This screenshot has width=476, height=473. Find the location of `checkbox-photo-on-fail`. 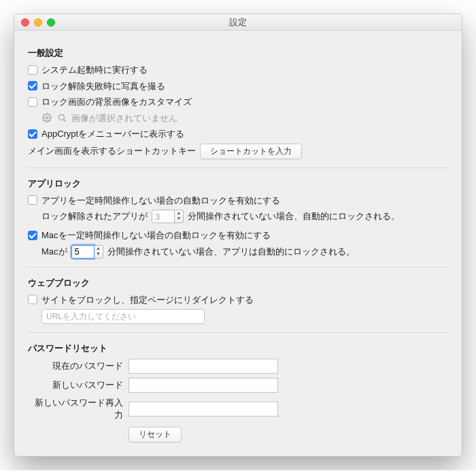

checkbox-photo-on-fail is located at coordinates (33, 86).